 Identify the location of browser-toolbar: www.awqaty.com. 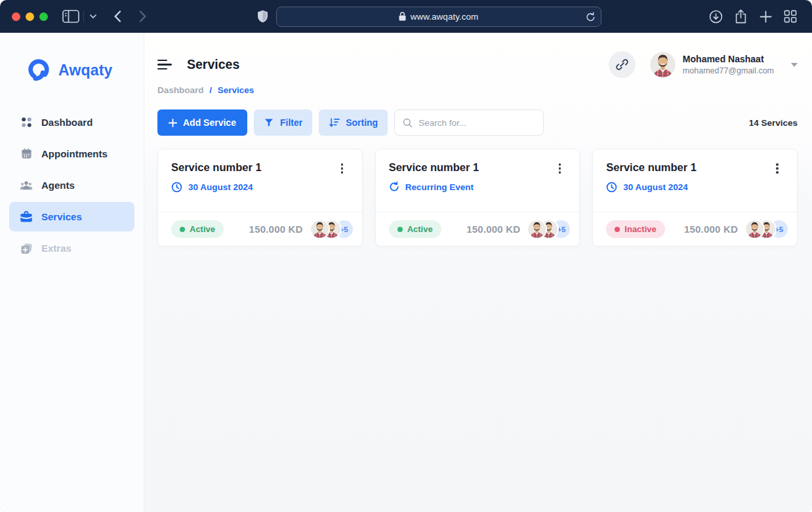
(406, 16).